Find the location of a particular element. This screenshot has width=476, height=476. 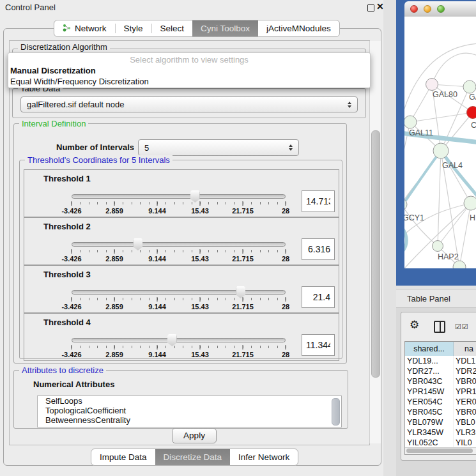

table-row: YLR345WYLR3 is located at coordinates (441, 433).